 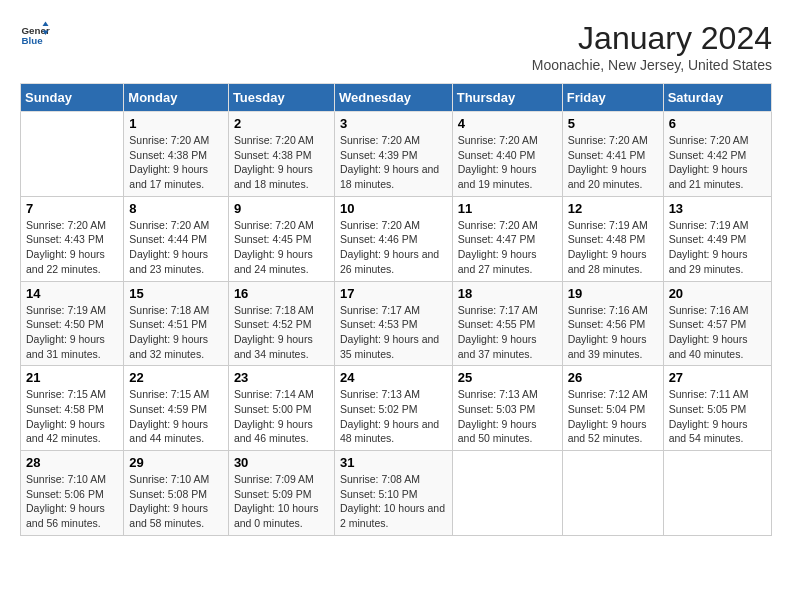 I want to click on day-number: 22, so click(x=176, y=378).